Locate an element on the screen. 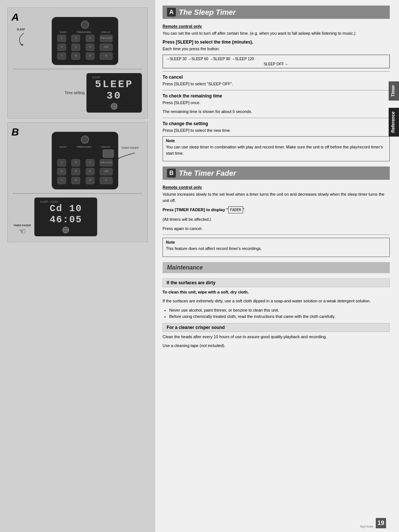  remote-row-bot: 7 8 9 0 is located at coordinates (85, 56).